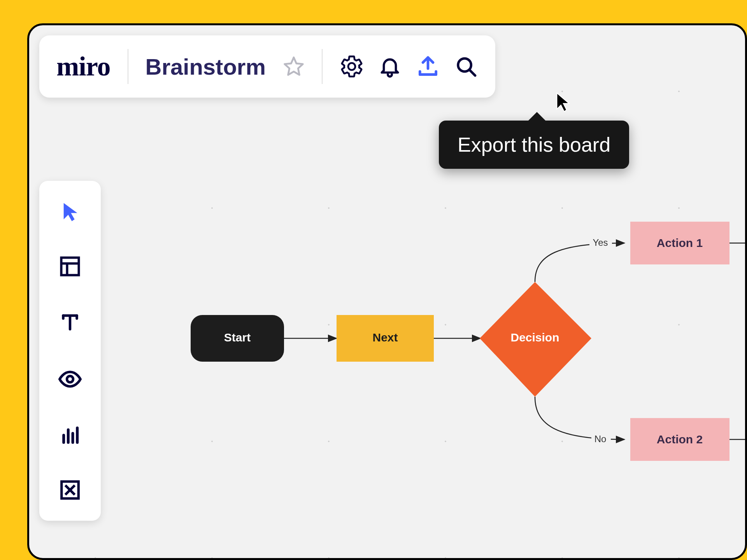 This screenshot has width=747, height=560. I want to click on tool-chart, so click(70, 435).